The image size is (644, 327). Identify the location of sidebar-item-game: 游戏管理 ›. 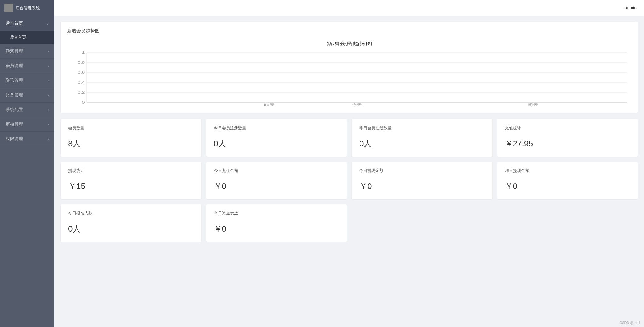
(27, 51).